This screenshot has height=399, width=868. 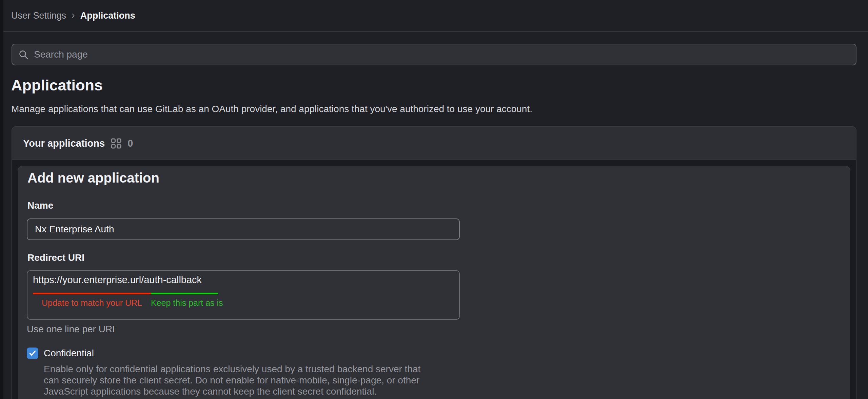 What do you see at coordinates (40, 206) in the screenshot?
I see `name-label: Name` at bounding box center [40, 206].